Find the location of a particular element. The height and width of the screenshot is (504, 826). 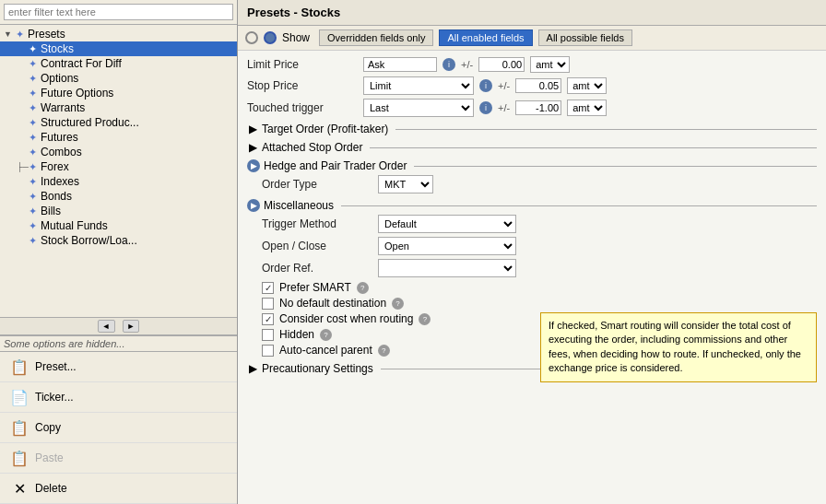

tree-item-stockborrow: ✦ Stock Borrow/Loa... is located at coordinates (118, 240).